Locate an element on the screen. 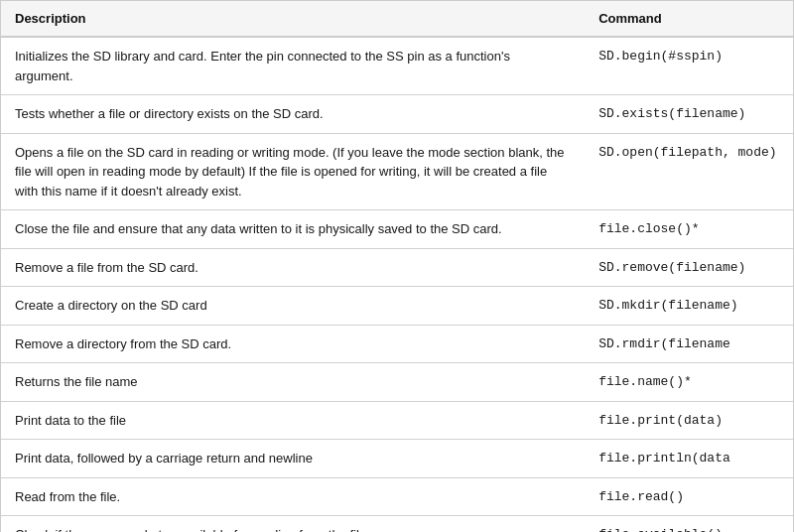  description-cell: Read from the file. is located at coordinates (293, 496).